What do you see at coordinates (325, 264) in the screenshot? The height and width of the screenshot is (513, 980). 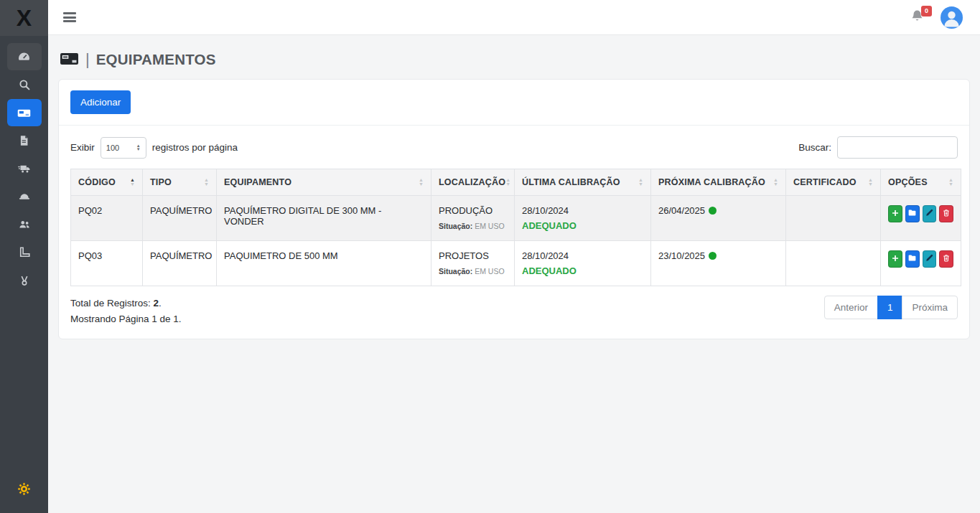 I see `cell-equipamento: PAQUIMETRO DE 500 MM` at bounding box center [325, 264].